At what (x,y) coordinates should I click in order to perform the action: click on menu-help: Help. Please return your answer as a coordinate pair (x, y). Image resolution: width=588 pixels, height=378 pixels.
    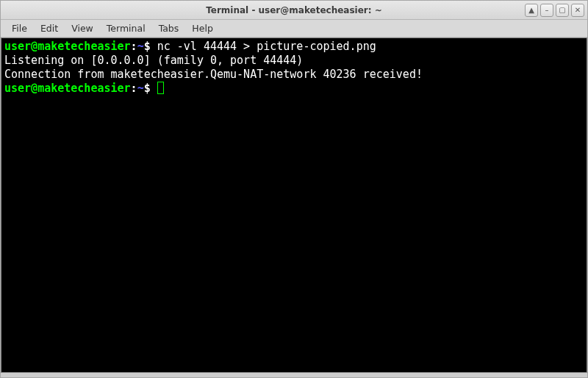
    Looking at the image, I should click on (203, 28).